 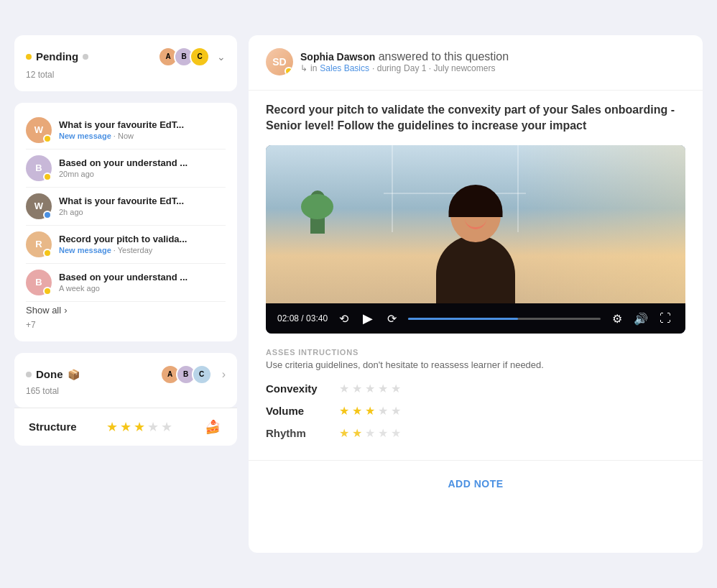 I want to click on video-progress-fill, so click(x=463, y=319).